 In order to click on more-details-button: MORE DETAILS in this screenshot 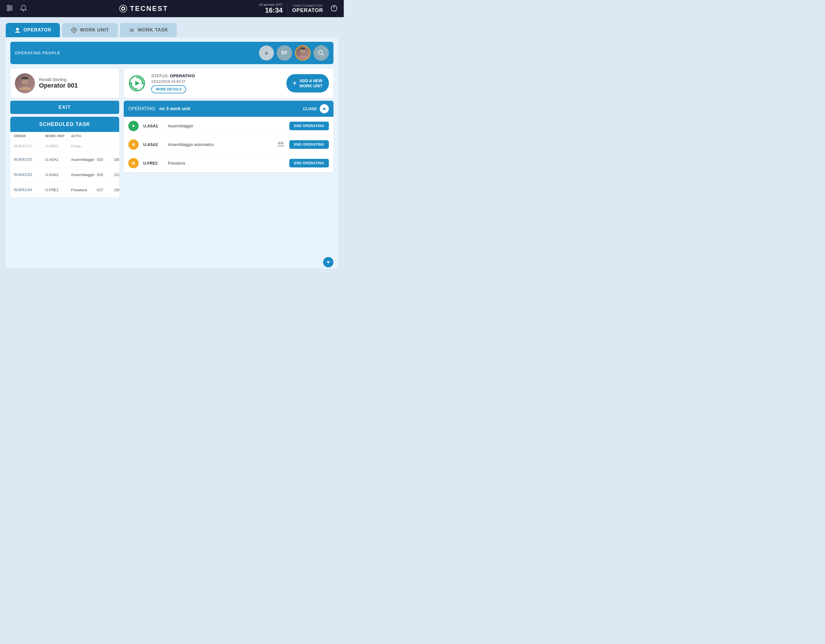, I will do `click(168, 89)`.